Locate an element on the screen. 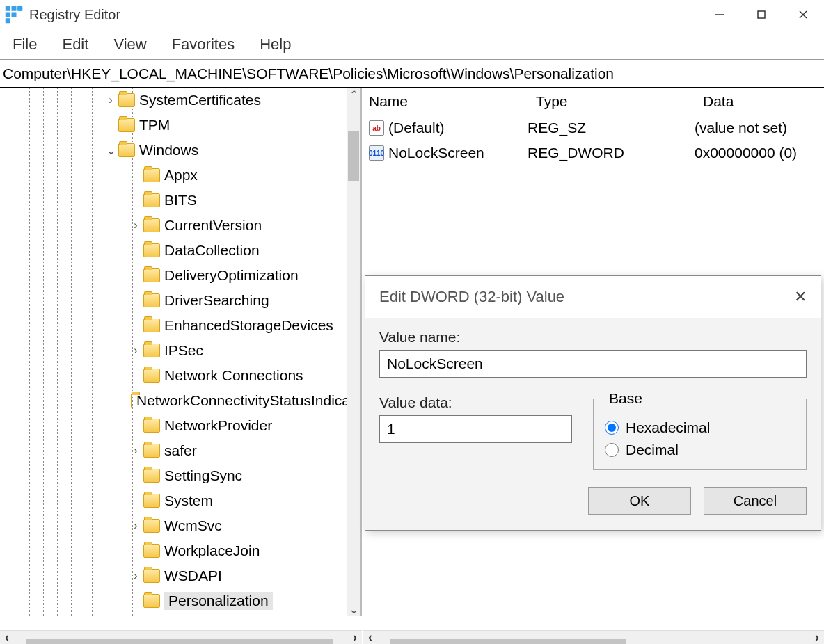  tree-item-enhancedstoragedevices: EnhancedStorageDevices is located at coordinates (174, 325).